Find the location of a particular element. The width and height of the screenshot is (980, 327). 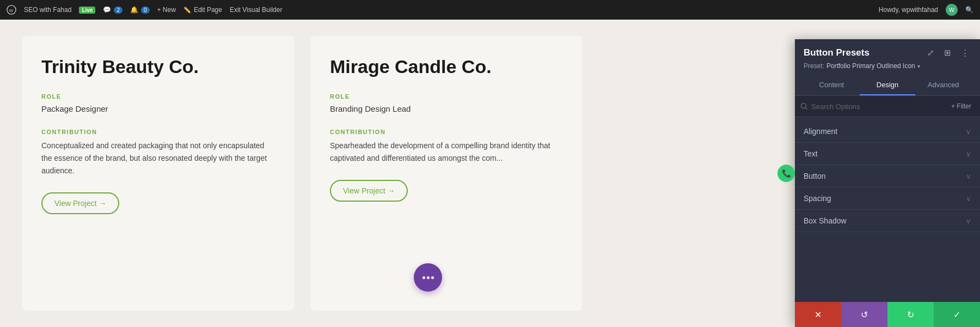

role-label-1: ROLE is located at coordinates (158, 96).